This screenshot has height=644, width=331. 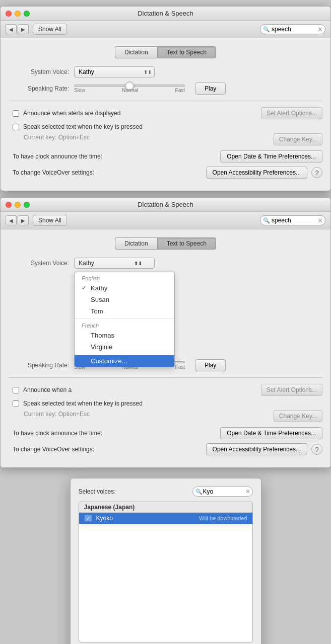 What do you see at coordinates (116, 433) in the screenshot?
I see `clock-label-2: To have clock announce the time:` at bounding box center [116, 433].